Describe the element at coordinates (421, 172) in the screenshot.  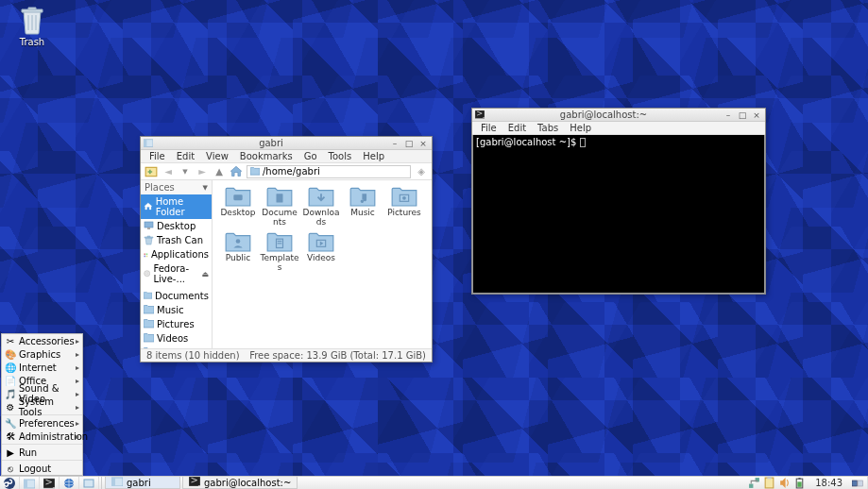
I see `bookmark-toggle-icon: ◈` at that location.